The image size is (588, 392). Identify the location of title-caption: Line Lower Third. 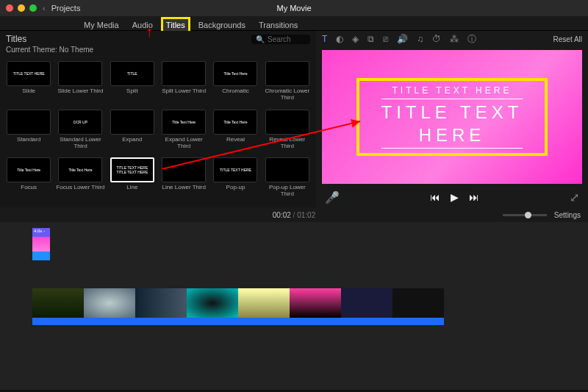
(184, 187).